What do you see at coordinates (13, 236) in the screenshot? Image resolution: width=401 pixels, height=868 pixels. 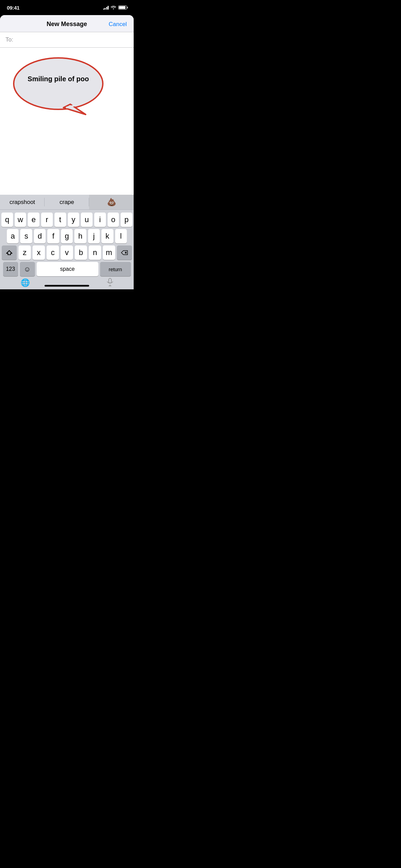 I see `key-a: a` at bounding box center [13, 236].